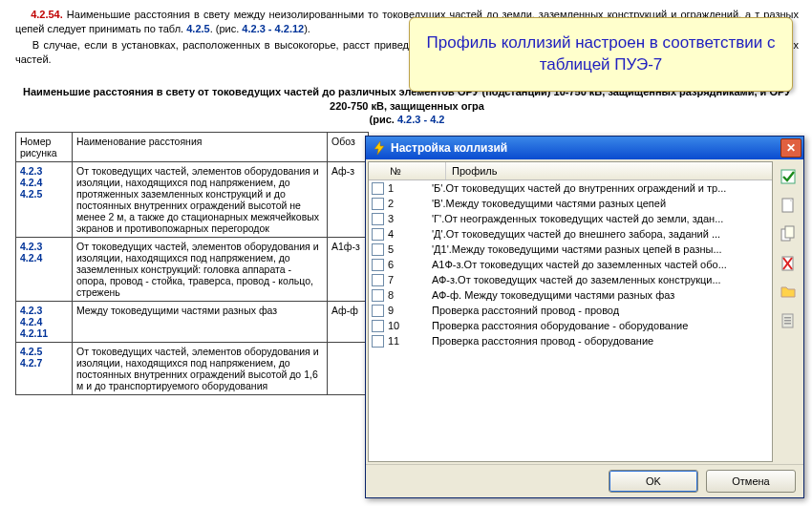 This screenshot has height=506, width=812. What do you see at coordinates (44, 369) in the screenshot?
I see `fig-refs: 4.2.5 4.2.7` at bounding box center [44, 369].